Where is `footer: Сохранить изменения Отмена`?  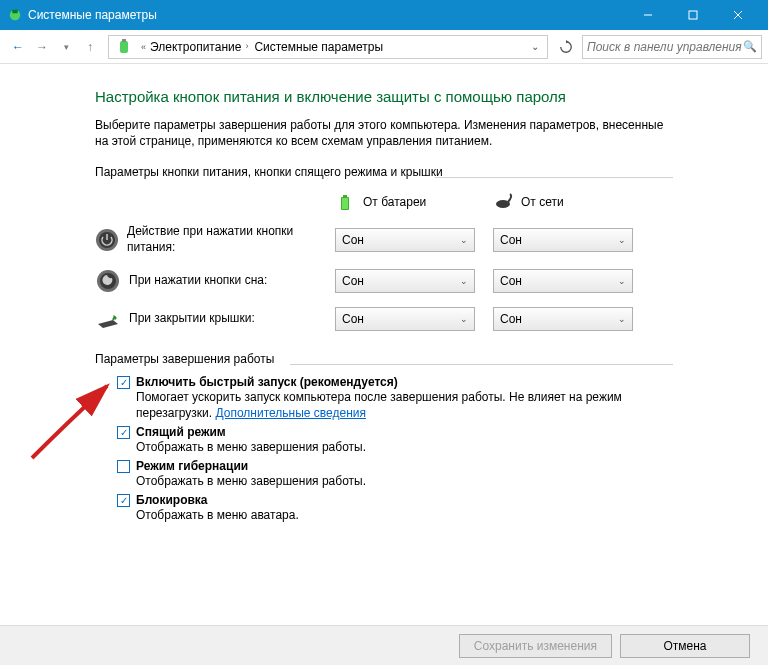 footer: Сохранить изменения Отмена is located at coordinates (384, 645).